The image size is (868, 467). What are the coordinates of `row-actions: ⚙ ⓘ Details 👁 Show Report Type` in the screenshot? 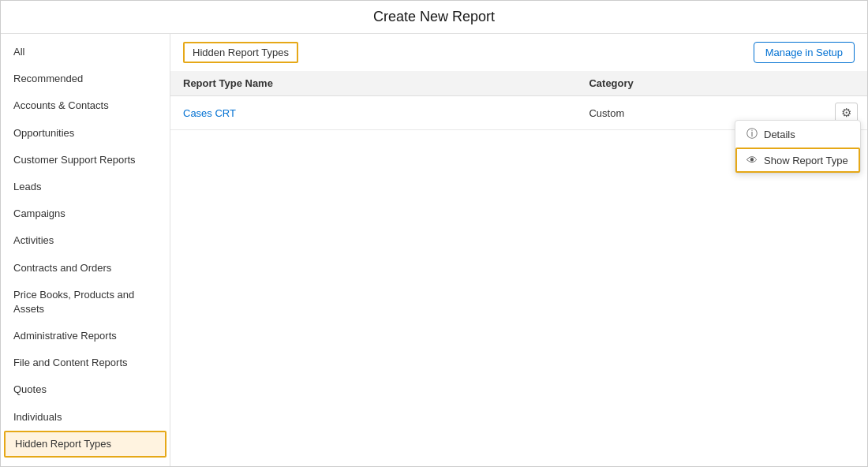 It's located at (844, 114).